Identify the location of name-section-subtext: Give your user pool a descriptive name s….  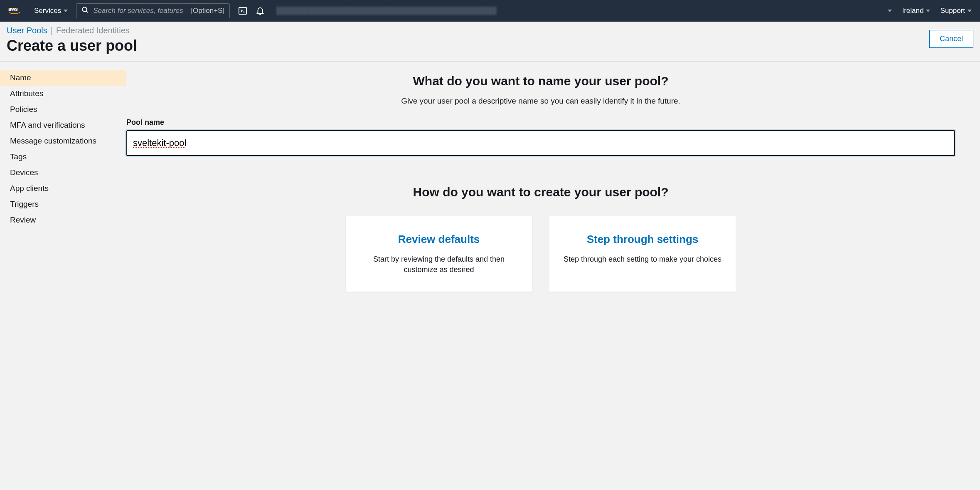
(541, 101).